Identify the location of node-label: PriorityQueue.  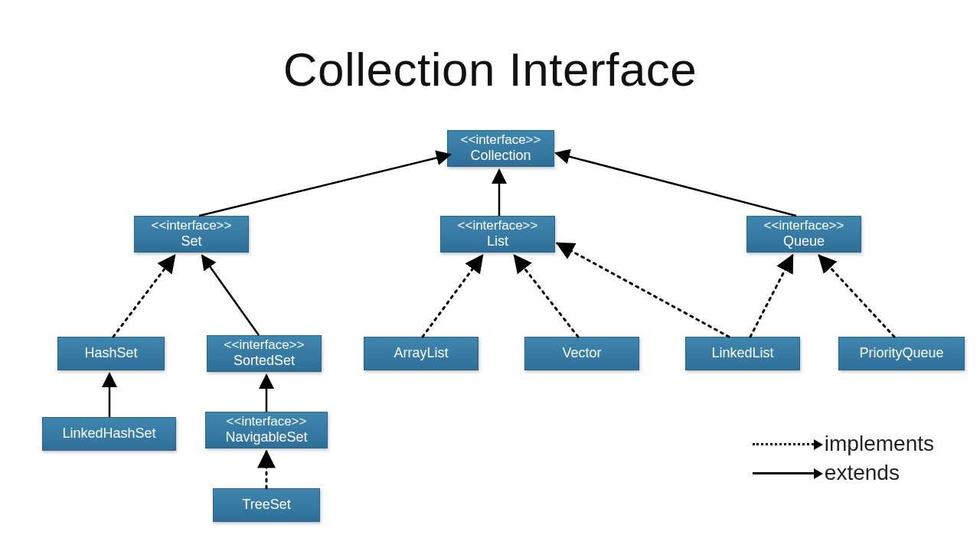
(902, 354).